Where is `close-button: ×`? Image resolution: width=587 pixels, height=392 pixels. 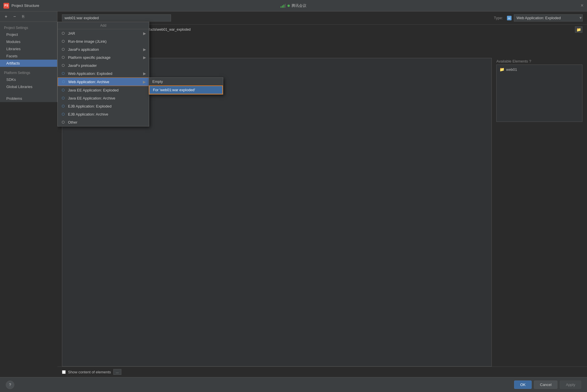
close-button: × is located at coordinates (582, 6).